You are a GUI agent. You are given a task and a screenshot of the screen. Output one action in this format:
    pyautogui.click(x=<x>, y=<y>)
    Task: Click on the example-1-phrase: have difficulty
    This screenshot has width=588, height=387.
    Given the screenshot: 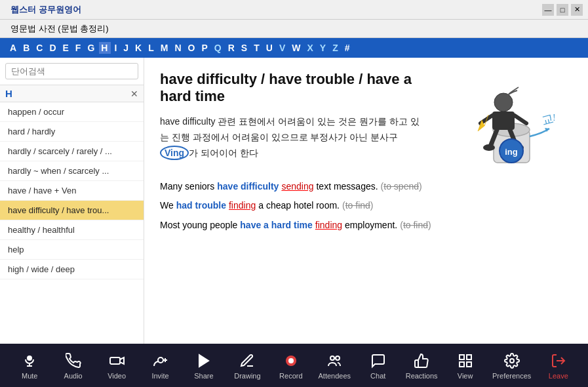 What is the action you would take?
    pyautogui.click(x=248, y=186)
    